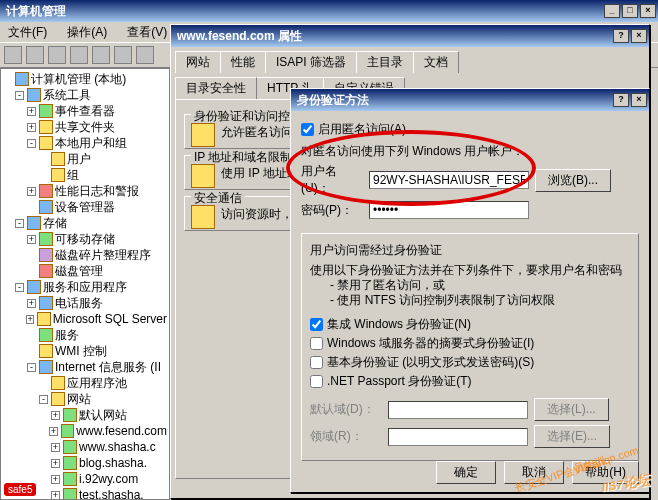  I want to click on chk1-label: 集成 Windows 身份验证(N), so click(399, 324).